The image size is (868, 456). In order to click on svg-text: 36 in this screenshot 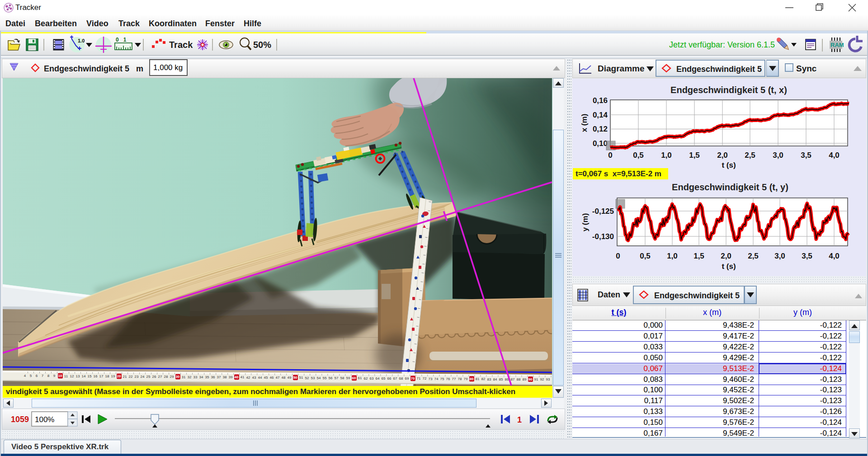, I will do `click(213, 377)`.